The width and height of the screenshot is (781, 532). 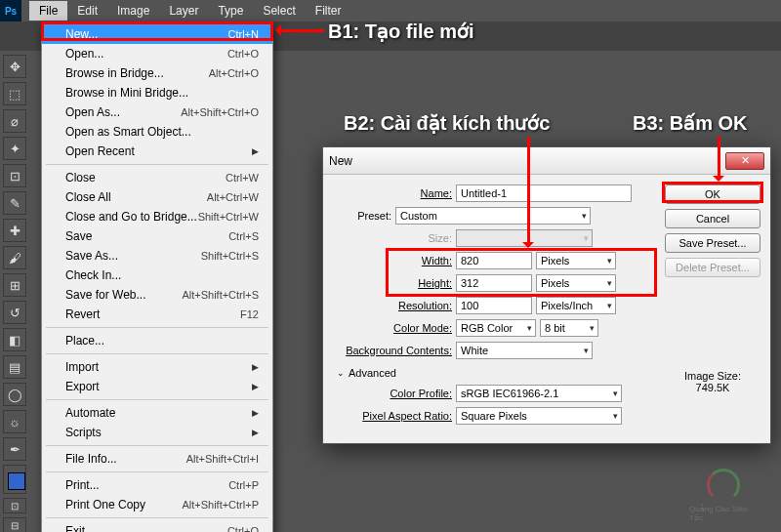 I want to click on file-menu-item: Open as Smart Object..., so click(x=157, y=132).